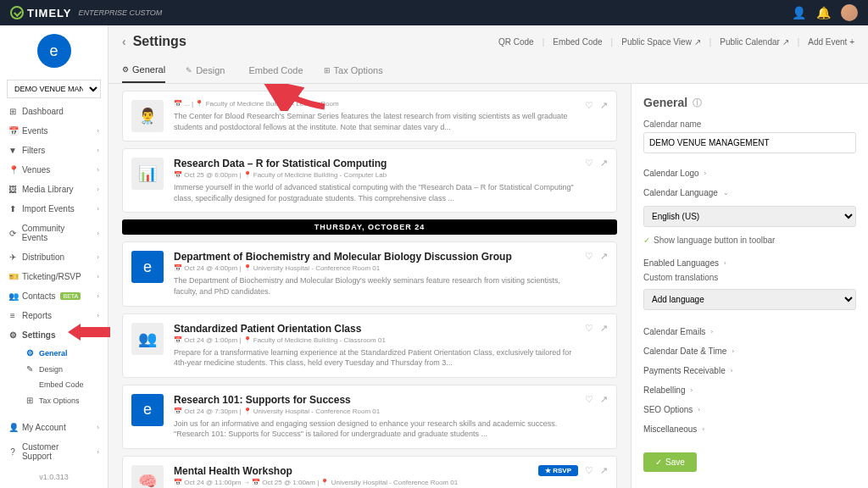 The image size is (868, 488). Describe the element at coordinates (30, 400) in the screenshot. I see `nav-icon: ⊞` at that location.